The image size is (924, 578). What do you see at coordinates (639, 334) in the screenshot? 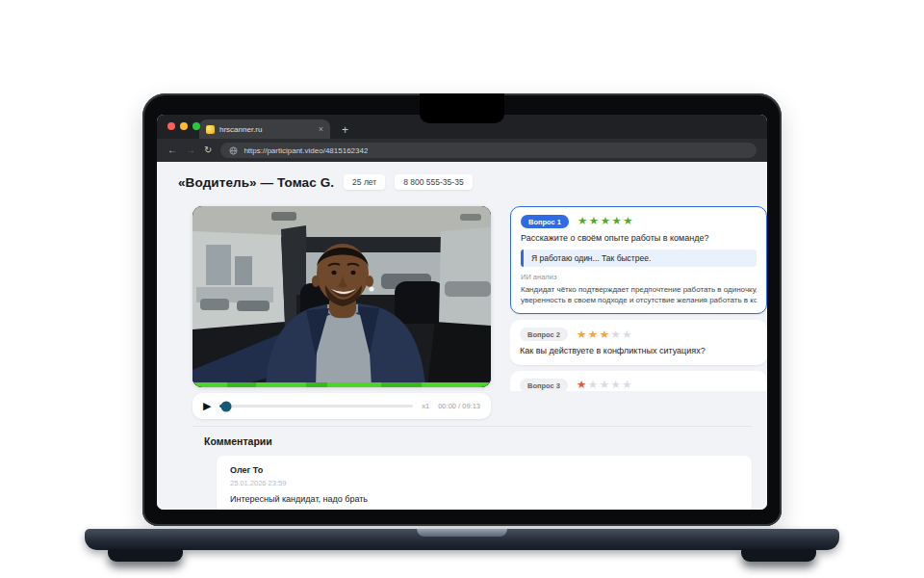
I see `question-2-header: Вопрос 2 ★★★★★` at bounding box center [639, 334].